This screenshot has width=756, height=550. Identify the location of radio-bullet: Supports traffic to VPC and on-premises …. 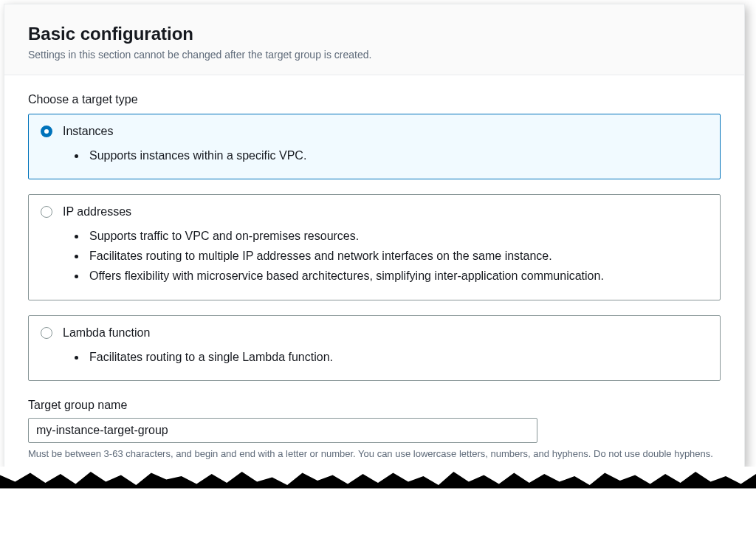
(397, 236).